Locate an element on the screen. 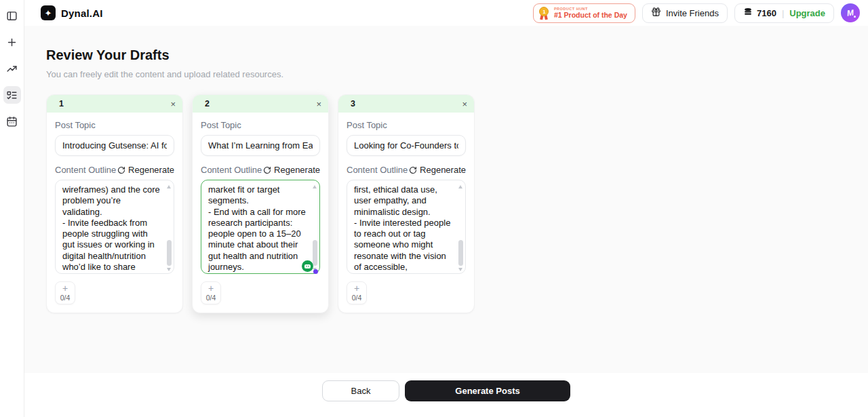 The image size is (868, 417). gift-icon is located at coordinates (656, 13).